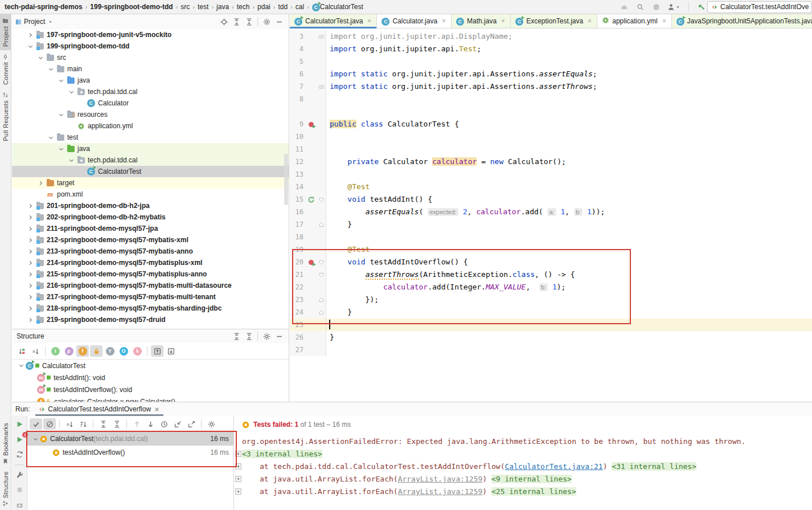 The height and width of the screenshot is (510, 812). Describe the element at coordinates (150, 183) in the screenshot. I see `project-tree-row: target` at that location.